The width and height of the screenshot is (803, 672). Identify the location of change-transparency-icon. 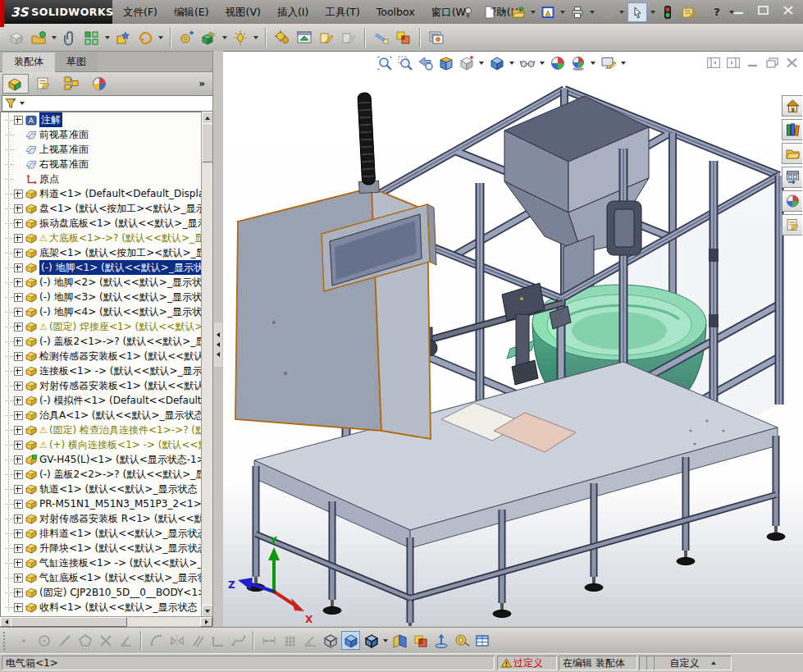
(381, 38).